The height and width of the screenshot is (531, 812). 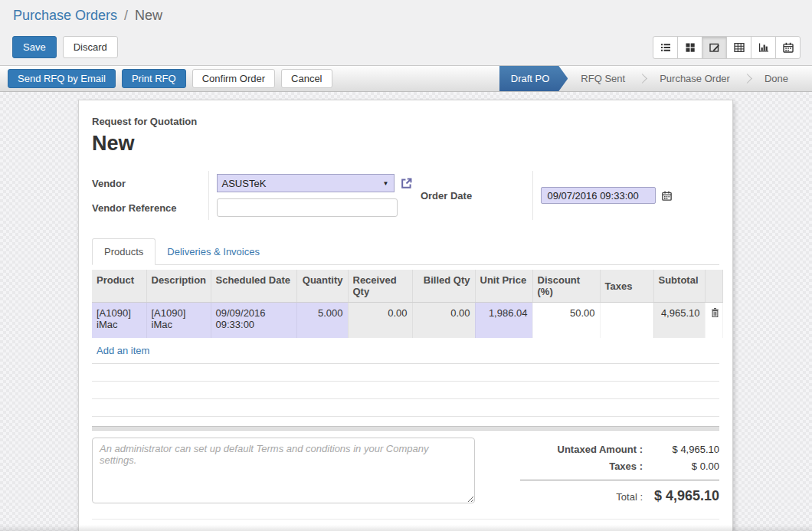 What do you see at coordinates (566, 287) in the screenshot?
I see `column-header-discount: Discount (%)` at bounding box center [566, 287].